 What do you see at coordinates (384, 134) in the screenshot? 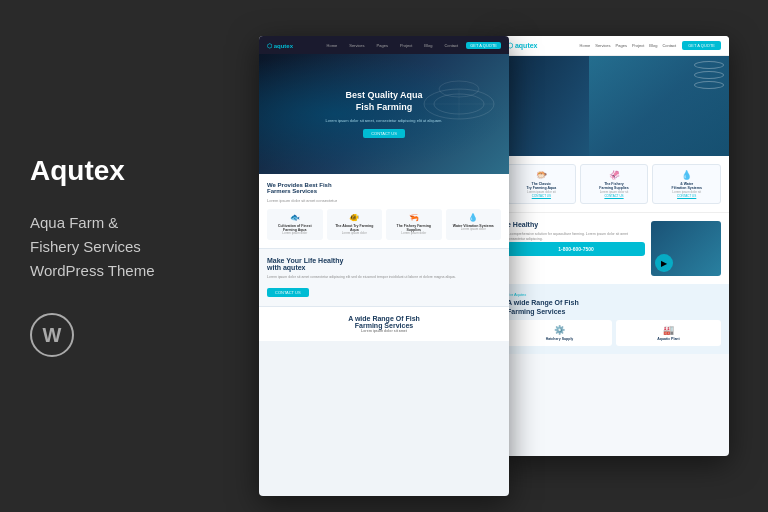
I see `sc-hero-button: CONTACT US` at bounding box center [384, 134].